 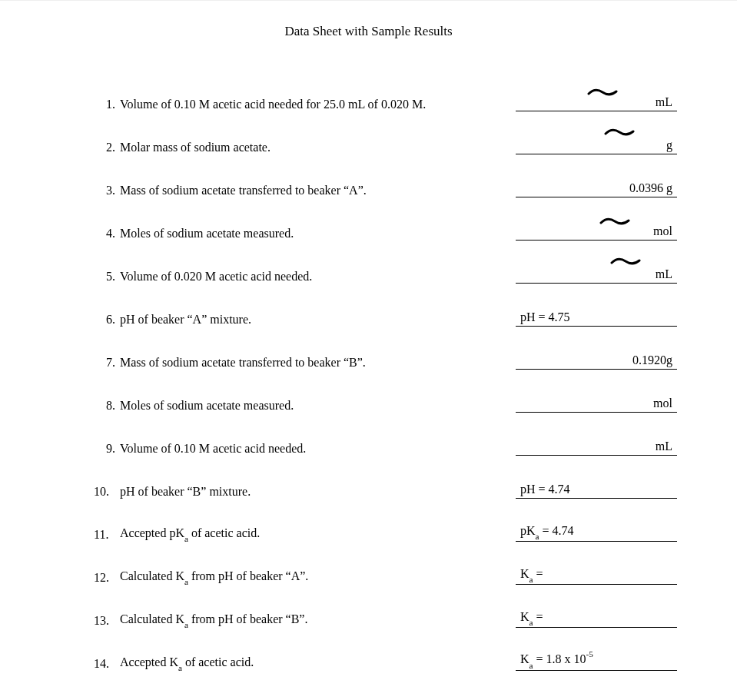 What do you see at coordinates (636, 360) in the screenshot?
I see `answer-unit: 0.1920g` at bounding box center [636, 360].